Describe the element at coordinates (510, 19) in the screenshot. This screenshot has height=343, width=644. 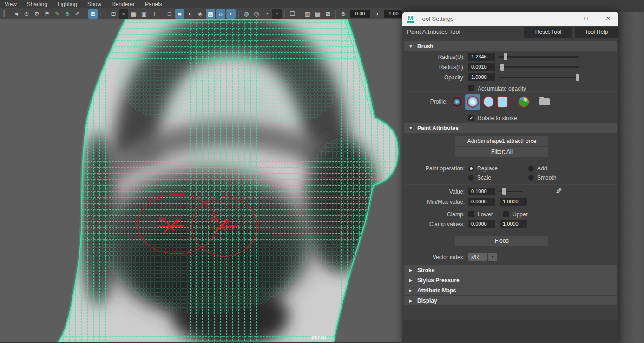
I see `window-titlebar: M Tool Settings — □ ✕` at that location.